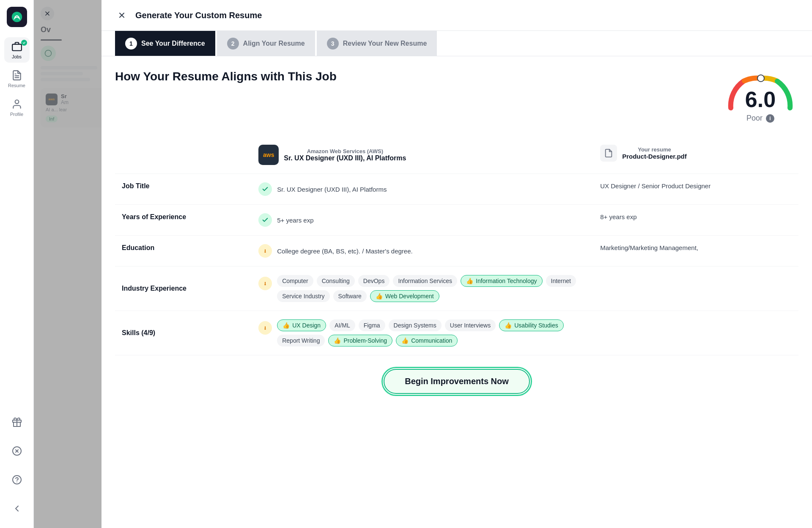  What do you see at coordinates (345, 251) in the screenshot?
I see `education-job-value: College degree (BA, BS, etc). / Master's…` at bounding box center [345, 251].